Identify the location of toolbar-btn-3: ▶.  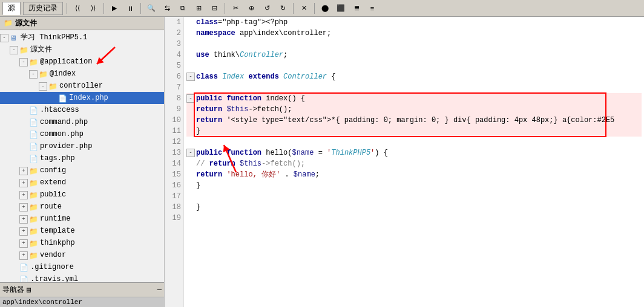
(114, 8).